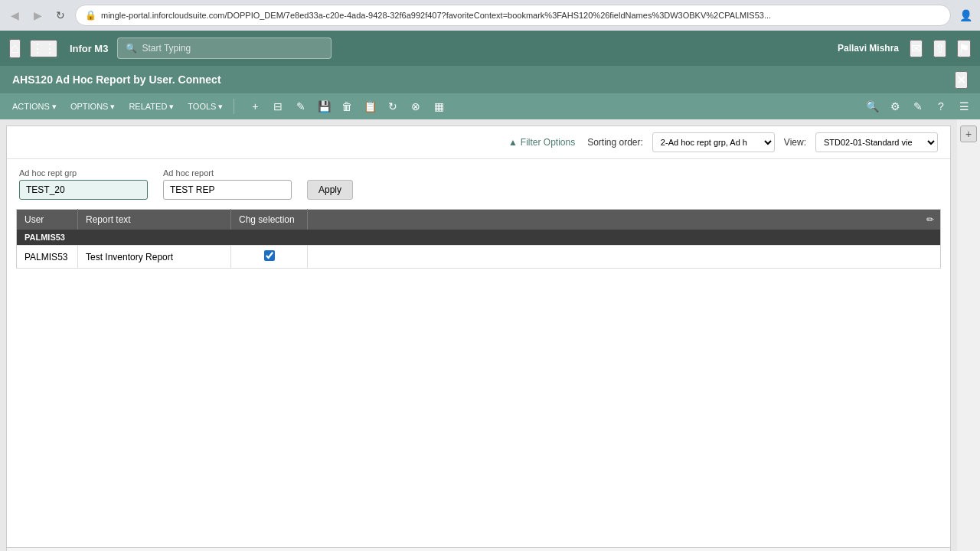  What do you see at coordinates (965, 15) in the screenshot?
I see `browser-actions: 👤` at bounding box center [965, 15].